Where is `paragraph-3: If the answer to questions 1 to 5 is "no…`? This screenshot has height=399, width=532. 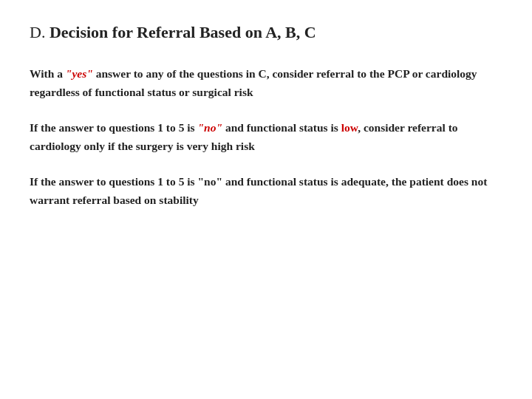 paragraph-3: If the answer to questions 1 to 5 is "no… is located at coordinates (266, 191).